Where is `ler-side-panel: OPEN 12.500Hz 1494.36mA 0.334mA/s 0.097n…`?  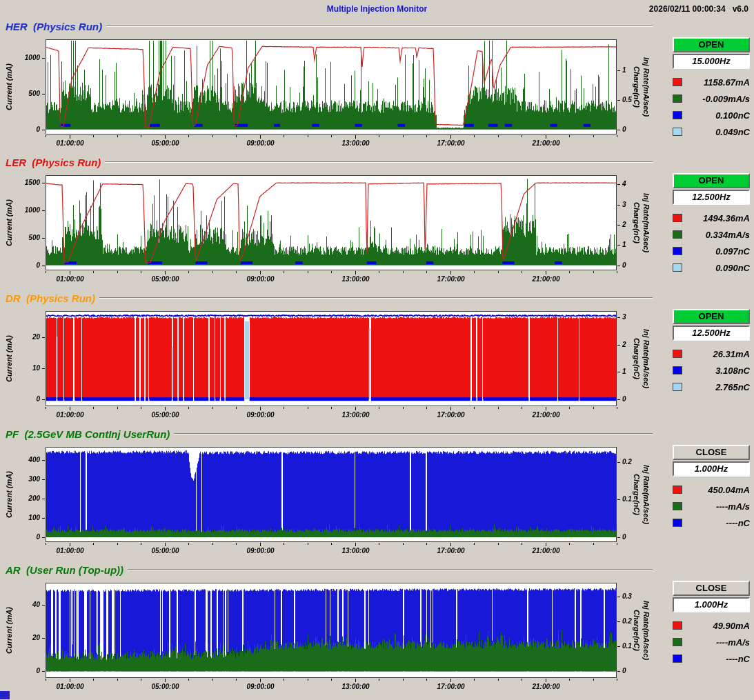
ler-side-panel: OPEN 12.500Hz 1494.36mA 0.334mA/s 0.097n… is located at coordinates (704, 222).